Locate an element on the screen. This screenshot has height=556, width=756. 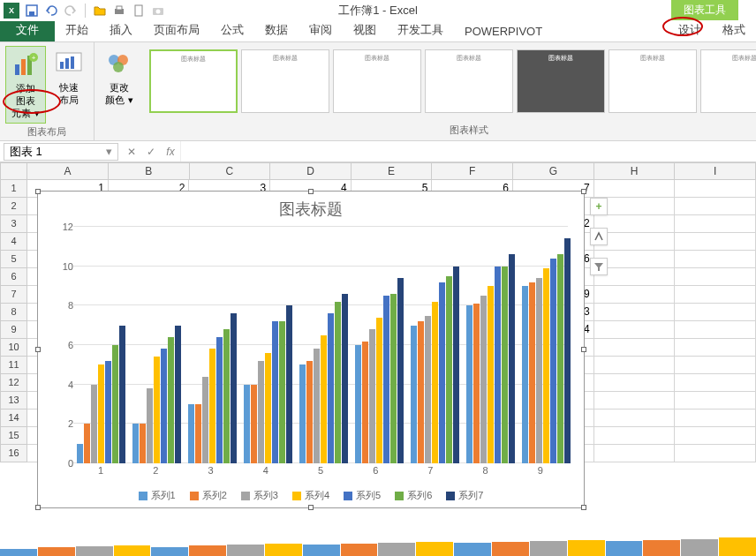
open-icon is located at coordinates (100, 11).